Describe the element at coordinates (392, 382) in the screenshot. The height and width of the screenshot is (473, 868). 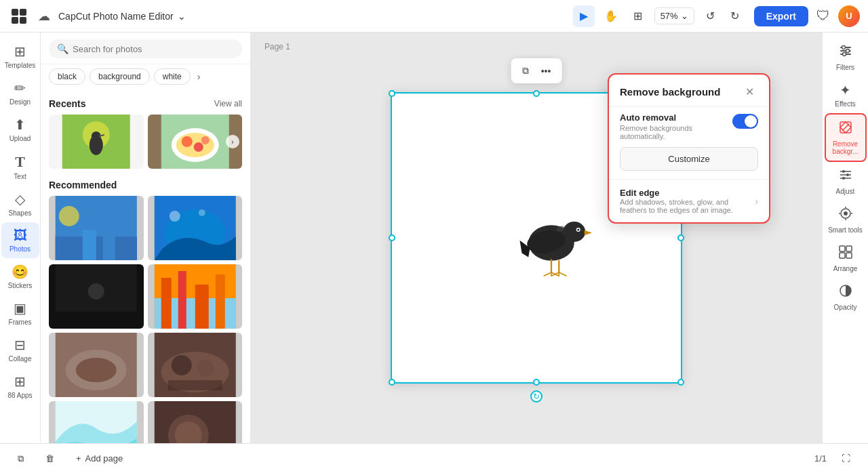
I see `handle-bl` at that location.